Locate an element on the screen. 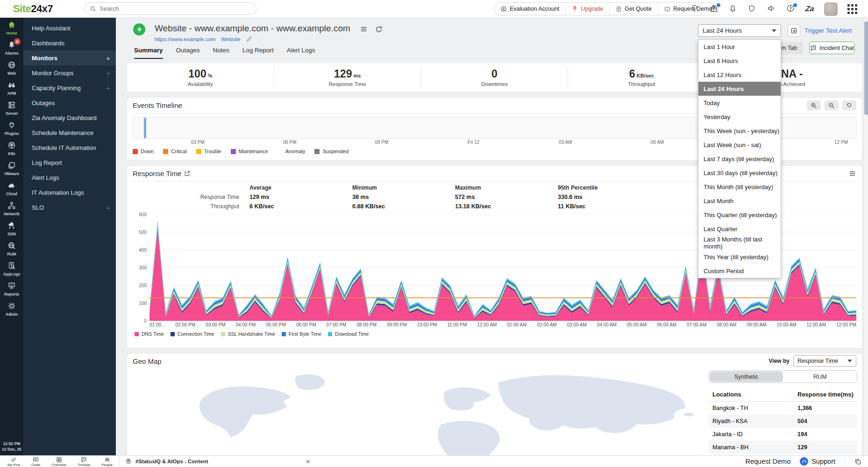 The height and width of the screenshot is (467, 868). pill-evaluation-account: Evaluation Account is located at coordinates (530, 9).